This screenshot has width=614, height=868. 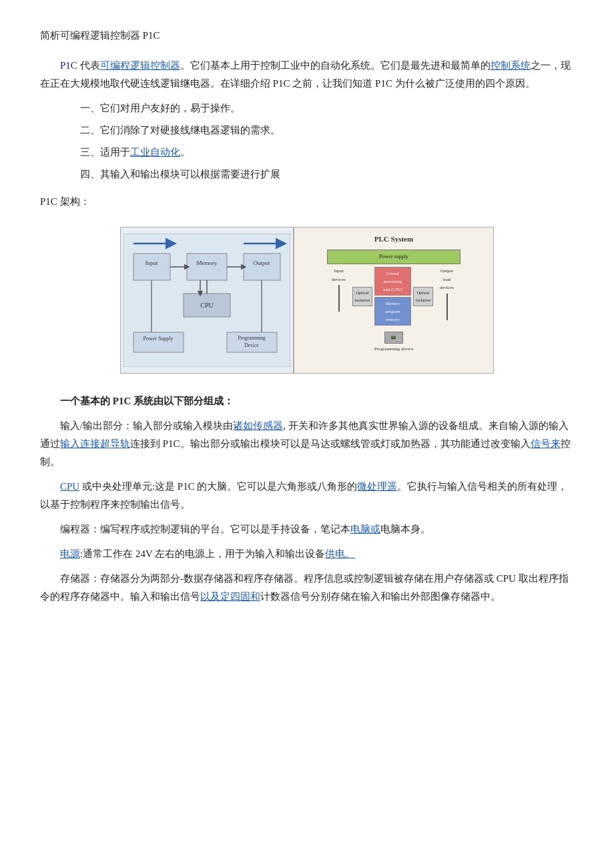 What do you see at coordinates (166, 65) in the screenshot?
I see `link-controller: 控制器` at bounding box center [166, 65].